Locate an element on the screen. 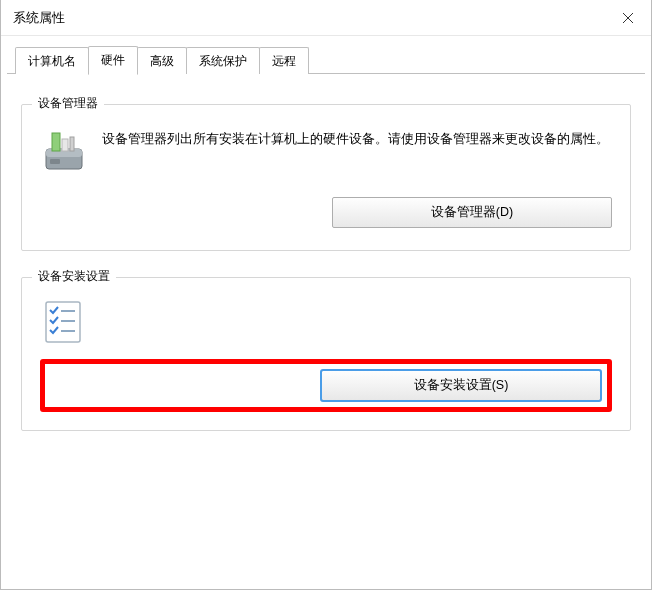 The width and height of the screenshot is (652, 590). tab-hardware: 硬件 is located at coordinates (113, 60).